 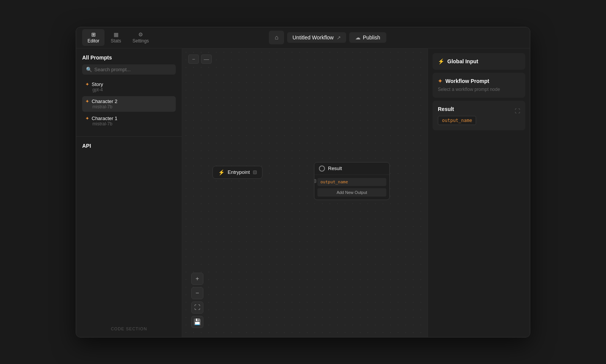 I want to click on workflow-title-button: Untitled Workflow ↗, so click(x=317, y=37).